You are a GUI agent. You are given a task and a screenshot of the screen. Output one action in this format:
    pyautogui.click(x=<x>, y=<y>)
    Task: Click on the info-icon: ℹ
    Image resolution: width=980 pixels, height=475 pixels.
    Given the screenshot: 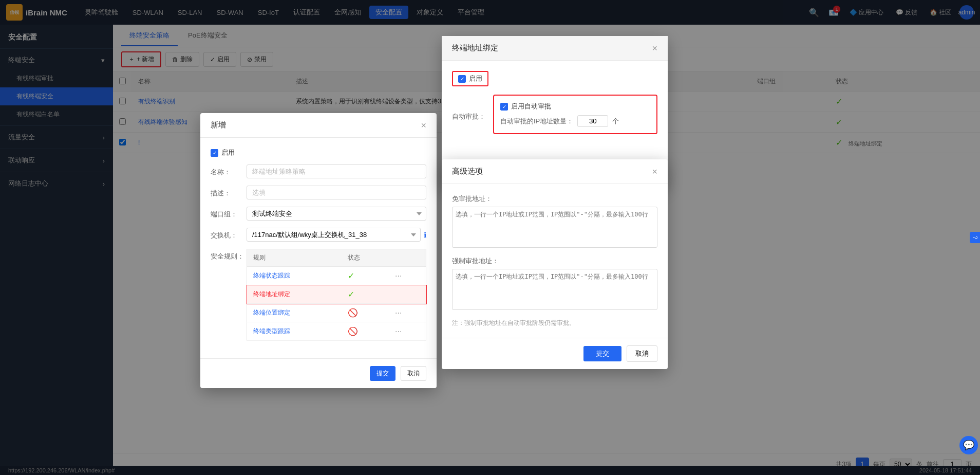 What is the action you would take?
    pyautogui.click(x=425, y=235)
    